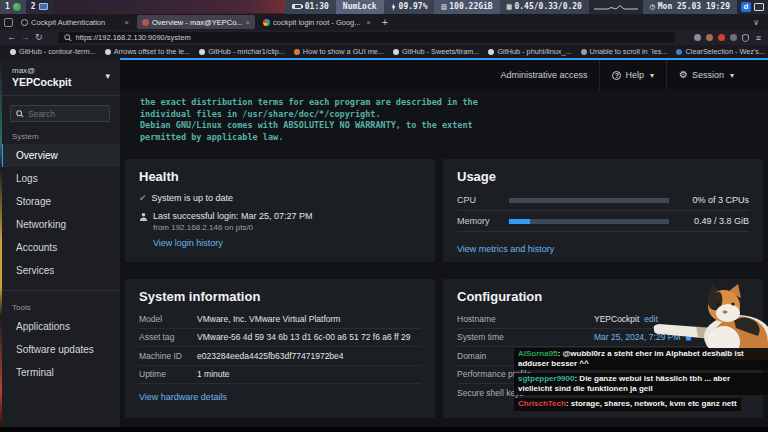 Image resolution: width=768 pixels, height=432 pixels. Describe the element at coordinates (75, 22) in the screenshot. I see `tab-cockpit-authentication: Cockpit Authentication ×` at that location.